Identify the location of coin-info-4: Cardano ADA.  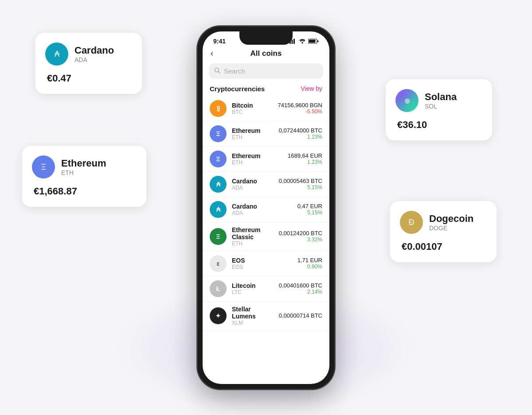
(262, 209).